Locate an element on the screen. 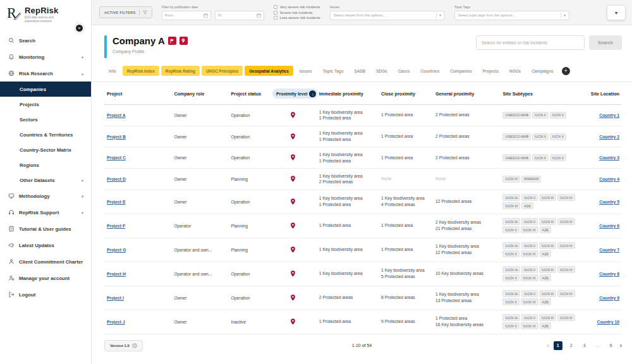  search-button: Search is located at coordinates (605, 43).